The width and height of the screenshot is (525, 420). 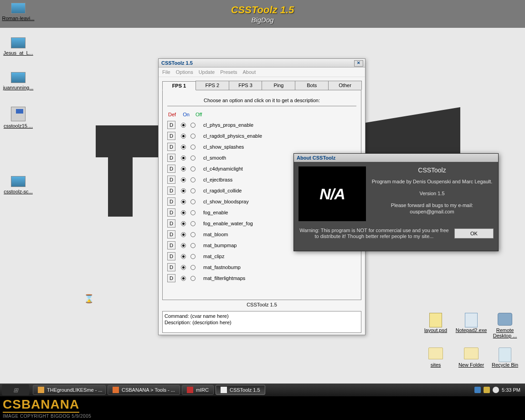 I want to click on desktop-icon: csstoolz-sc..., so click(x=18, y=185).